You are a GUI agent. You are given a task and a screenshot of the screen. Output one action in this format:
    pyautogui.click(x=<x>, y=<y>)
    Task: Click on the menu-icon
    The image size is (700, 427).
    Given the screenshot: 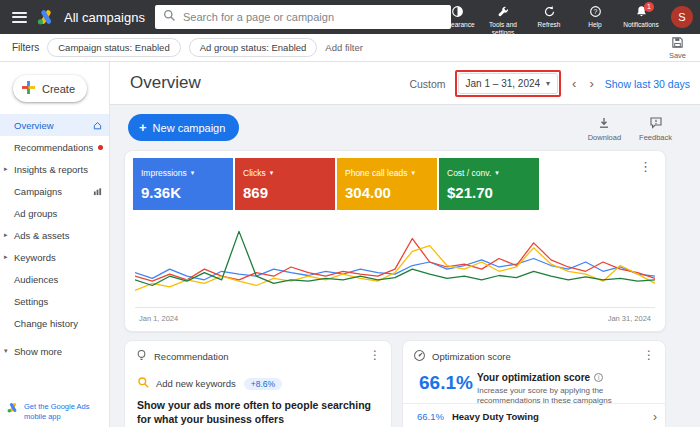 What is the action you would take?
    pyautogui.click(x=20, y=18)
    